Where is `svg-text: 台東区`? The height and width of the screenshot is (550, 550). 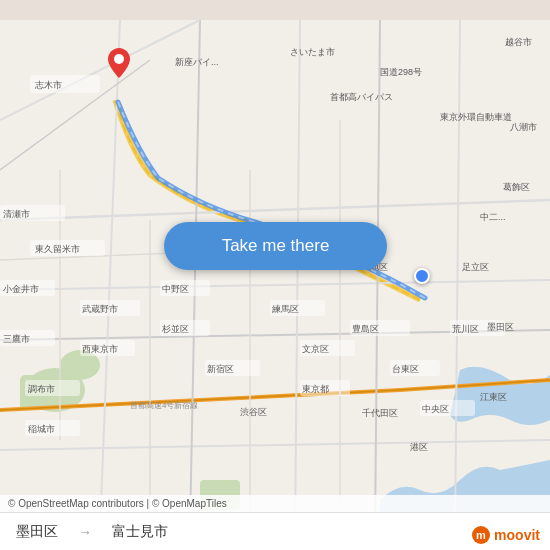 svg-text: 台東区 is located at coordinates (406, 369).